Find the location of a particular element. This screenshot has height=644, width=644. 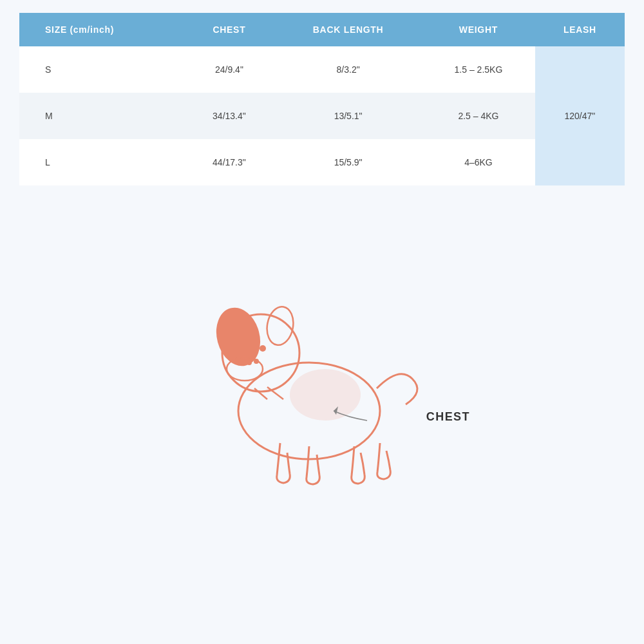

cell-weight: 4–6KG is located at coordinates (478, 162).